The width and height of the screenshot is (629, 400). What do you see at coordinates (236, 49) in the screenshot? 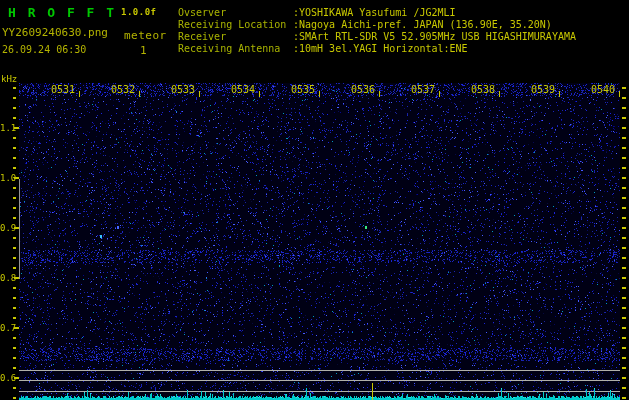
I see `info-label: Receiving Antenna` at bounding box center [236, 49].